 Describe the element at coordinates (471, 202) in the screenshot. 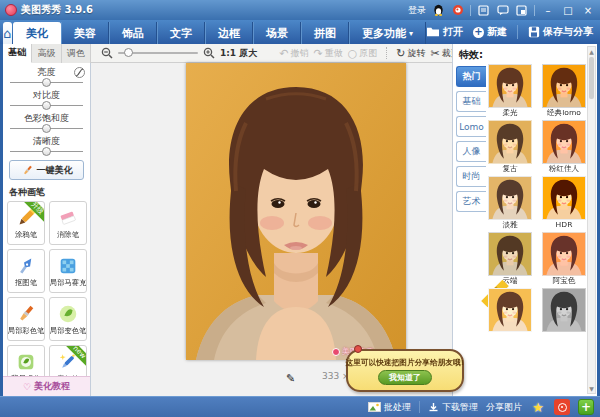

I see `category-art: 艺术` at that location.